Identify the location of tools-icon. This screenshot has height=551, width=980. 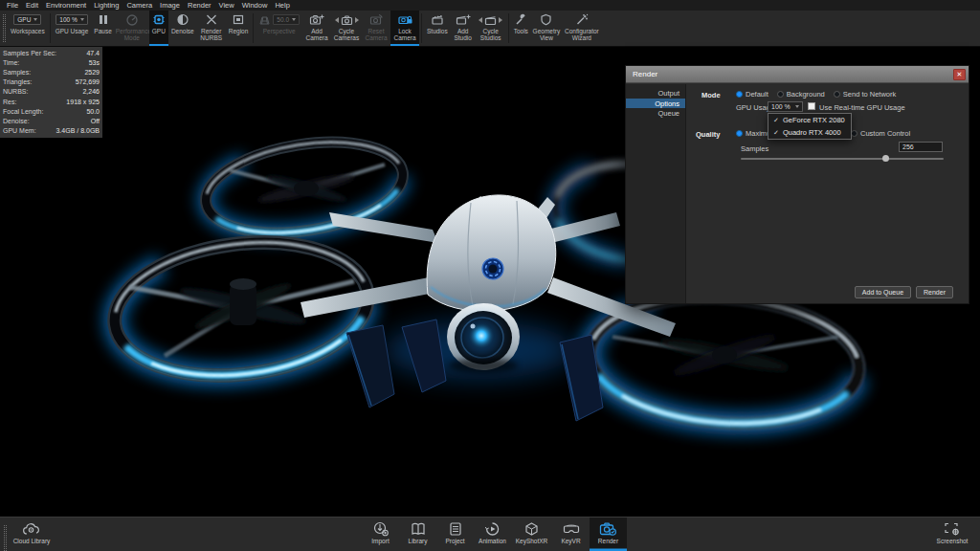
(521, 19).